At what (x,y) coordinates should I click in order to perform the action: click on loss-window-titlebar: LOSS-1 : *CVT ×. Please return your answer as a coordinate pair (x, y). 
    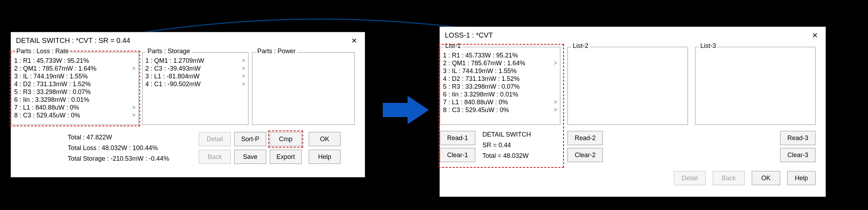
    Looking at the image, I should click on (633, 35).